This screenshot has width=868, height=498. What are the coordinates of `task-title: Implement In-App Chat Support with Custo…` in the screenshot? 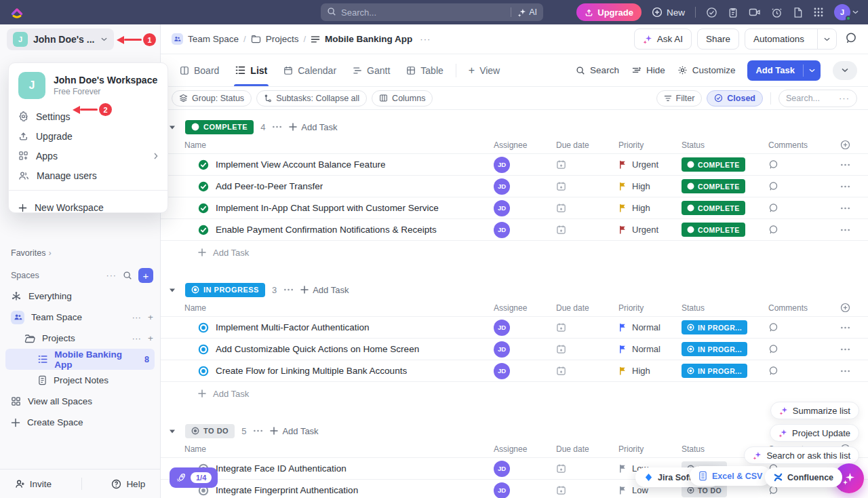 It's located at (327, 208).